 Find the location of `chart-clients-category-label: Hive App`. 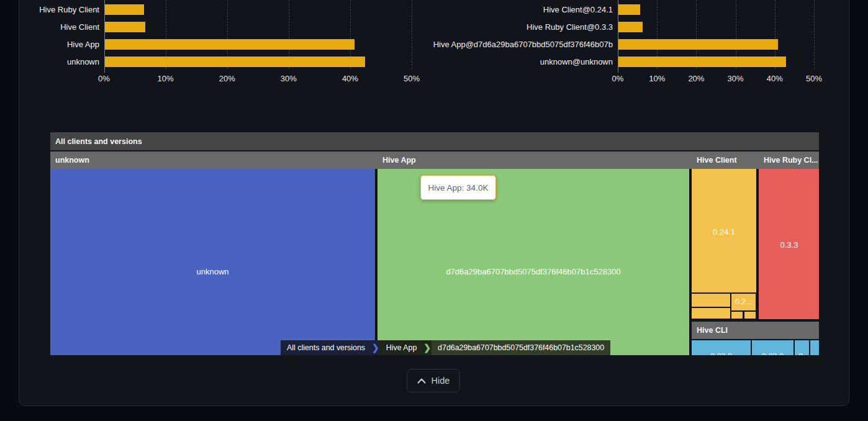

chart-clients-category-label: Hive App is located at coordinates (50, 45).